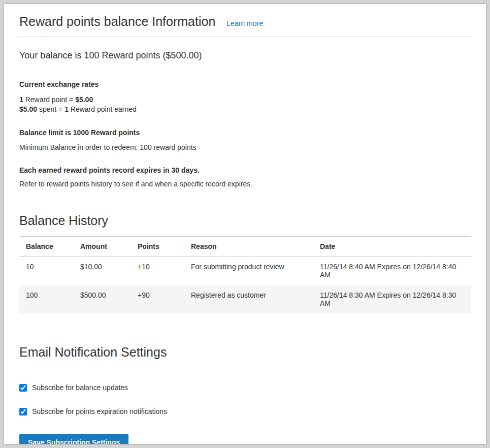 Image resolution: width=490 pixels, height=448 pixels. What do you see at coordinates (245, 184) in the screenshot?
I see `expiry-note: Refer to reward points history to see if…` at bounding box center [245, 184].